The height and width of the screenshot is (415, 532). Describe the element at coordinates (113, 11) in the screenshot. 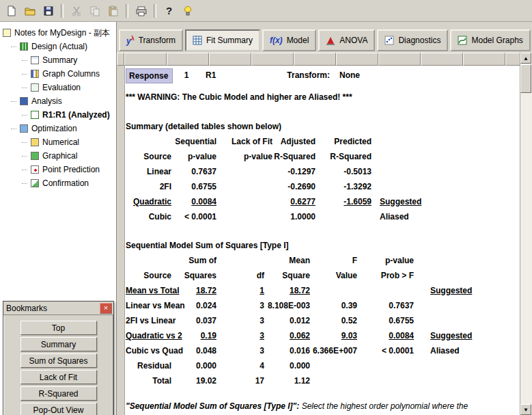

I see `paste-button` at that location.